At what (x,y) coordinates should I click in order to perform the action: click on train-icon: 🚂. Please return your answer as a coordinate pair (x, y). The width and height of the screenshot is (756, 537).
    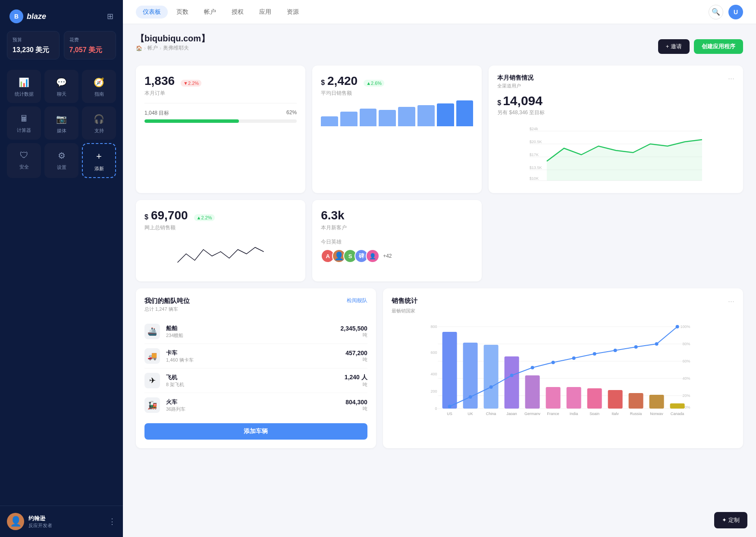
    Looking at the image, I should click on (152, 405).